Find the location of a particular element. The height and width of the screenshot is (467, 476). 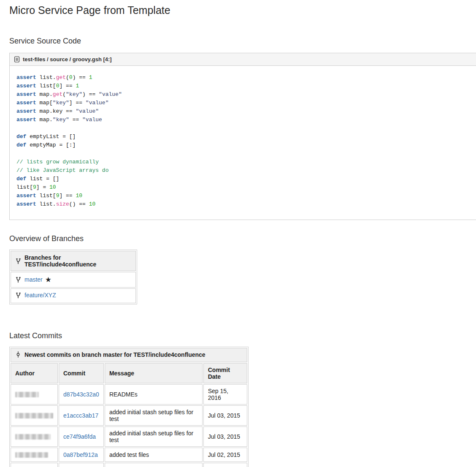

commit-link: ce74f9a6fda is located at coordinates (79, 437).